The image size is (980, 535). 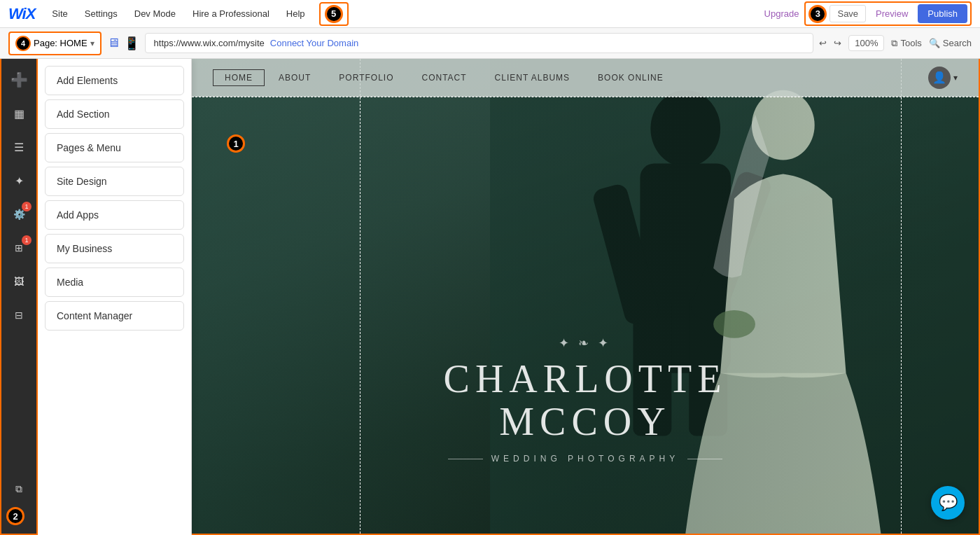 What do you see at coordinates (27, 240) in the screenshot?
I see `business-badge: 1` at bounding box center [27, 240].